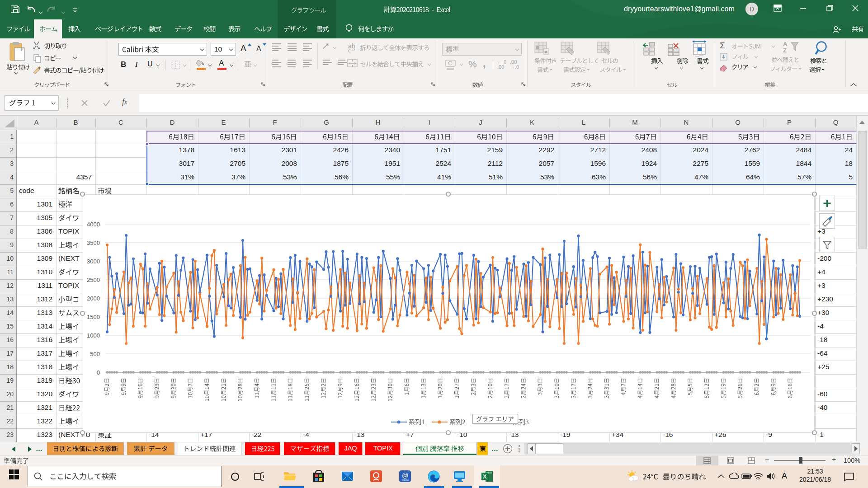 The height and width of the screenshot is (488, 868). Describe the element at coordinates (93, 335) in the screenshot. I see `svg-text: 1000` at that location.